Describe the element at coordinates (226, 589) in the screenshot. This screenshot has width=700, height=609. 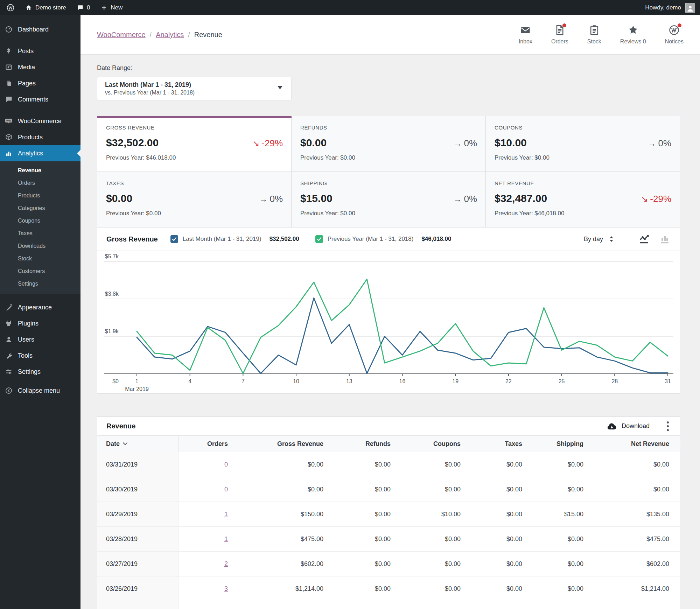
I see `orders-link: 3` at that location.